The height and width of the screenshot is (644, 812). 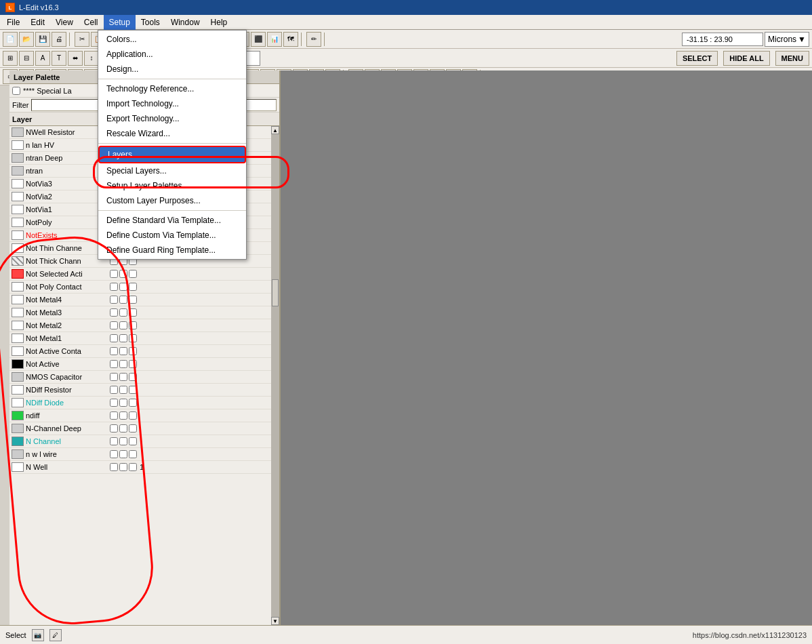 What do you see at coordinates (172, 250) in the screenshot?
I see `menu-item-guard-ring: Define Guard Ring Template...` at bounding box center [172, 250].